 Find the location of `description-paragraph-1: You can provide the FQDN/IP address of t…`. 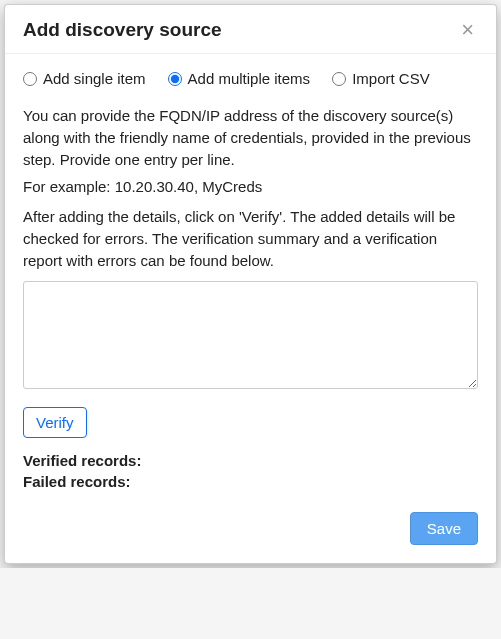

description-paragraph-1: You can provide the FQDN/IP address of t… is located at coordinates (250, 138).